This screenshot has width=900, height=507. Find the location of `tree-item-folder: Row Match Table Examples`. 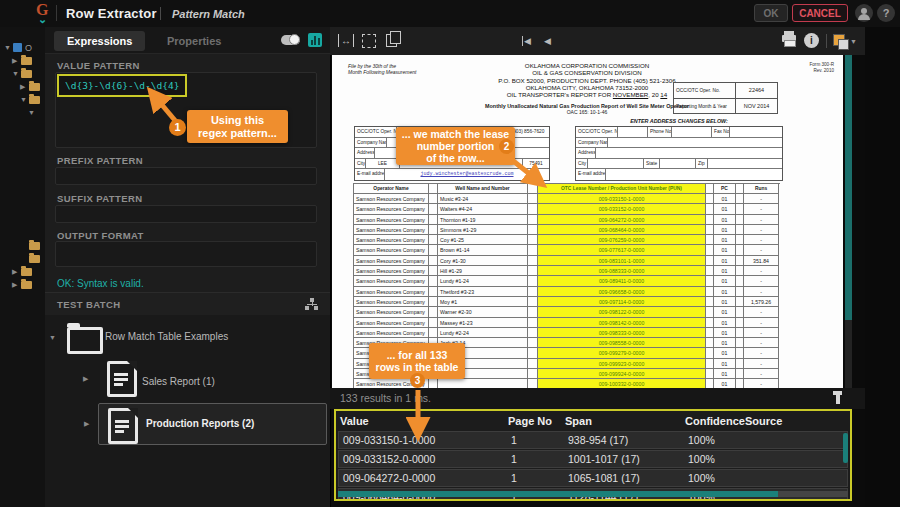

tree-item-folder: Row Match Table Examples is located at coordinates (166, 336).